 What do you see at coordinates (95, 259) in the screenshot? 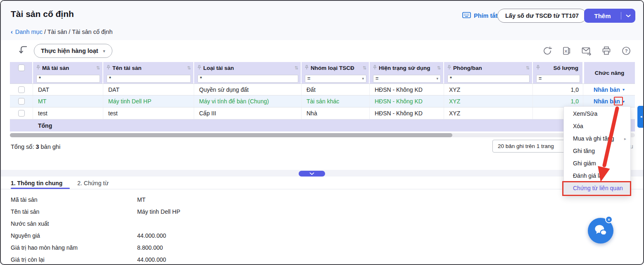
I see `field-row: Giá trị còn lại44.000.000` at bounding box center [95, 259].